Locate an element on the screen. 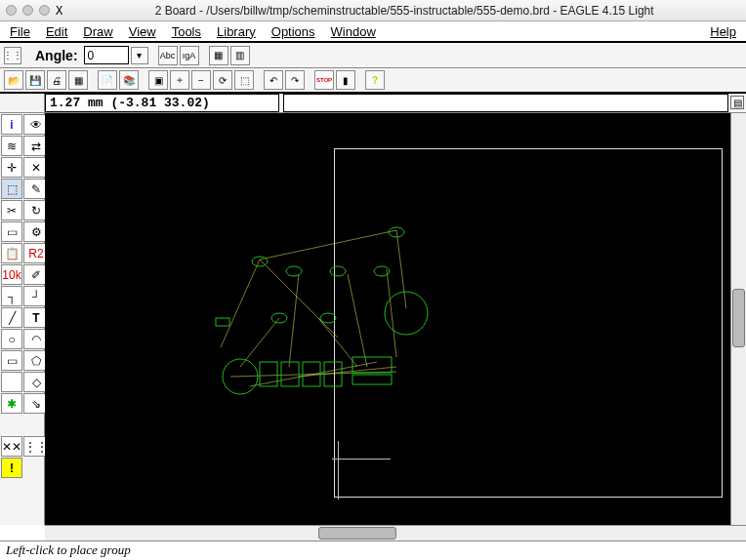 The image size is (746, 560). angle-input is located at coordinates (106, 55).